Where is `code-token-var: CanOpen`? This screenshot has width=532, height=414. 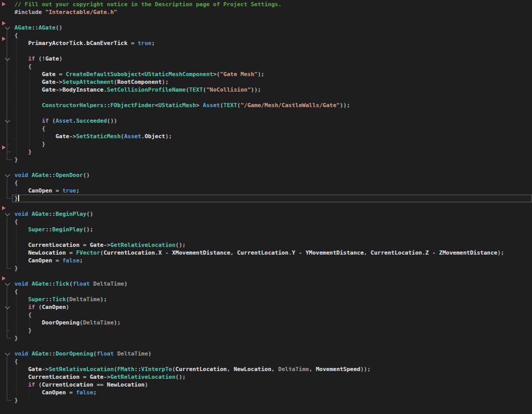
code-token-var: CanOpen is located at coordinates (54, 307).